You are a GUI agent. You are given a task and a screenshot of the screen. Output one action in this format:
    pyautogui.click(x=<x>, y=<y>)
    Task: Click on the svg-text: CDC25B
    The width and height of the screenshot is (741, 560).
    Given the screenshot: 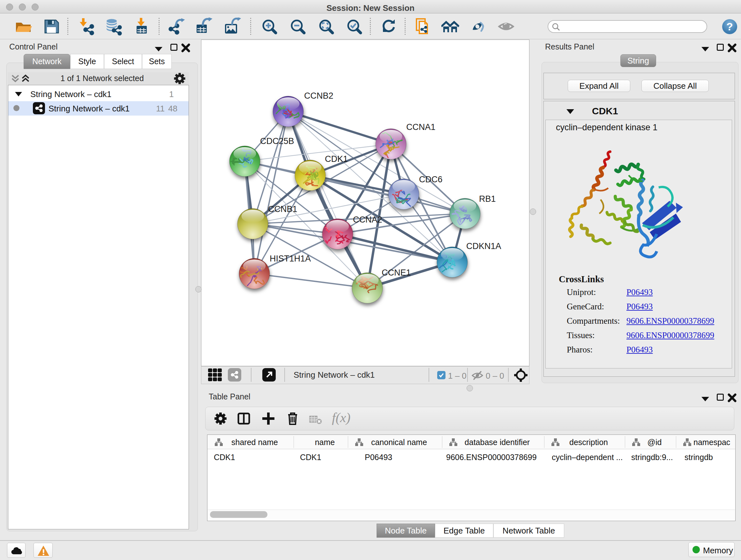 What is the action you would take?
    pyautogui.click(x=277, y=141)
    